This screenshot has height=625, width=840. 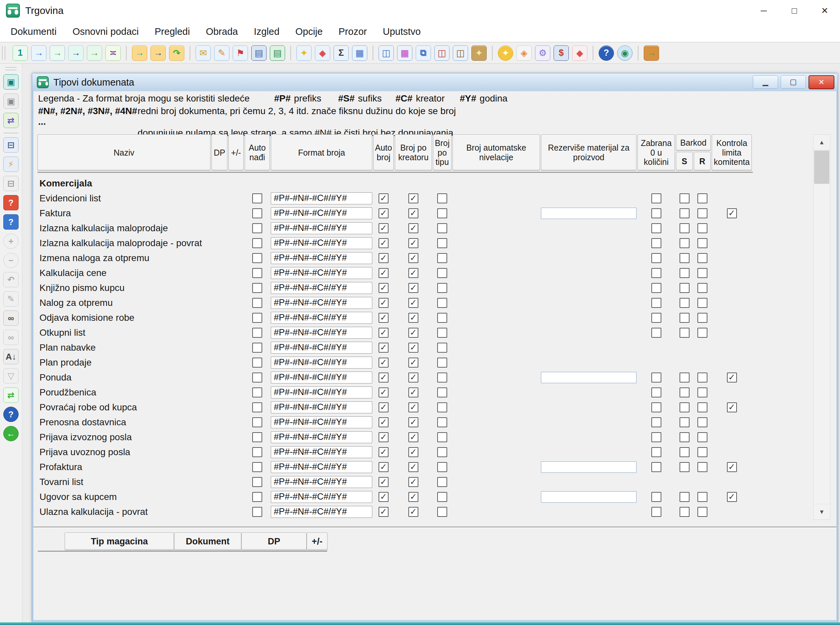 I want to click on maximize-button: □, so click(x=794, y=11).